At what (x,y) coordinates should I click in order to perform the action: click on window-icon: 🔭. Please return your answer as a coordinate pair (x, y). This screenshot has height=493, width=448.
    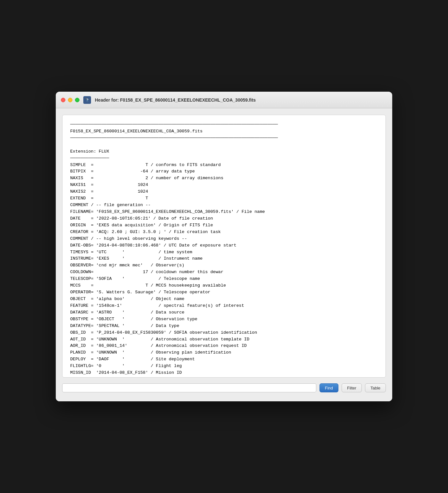
    Looking at the image, I should click on (87, 100).